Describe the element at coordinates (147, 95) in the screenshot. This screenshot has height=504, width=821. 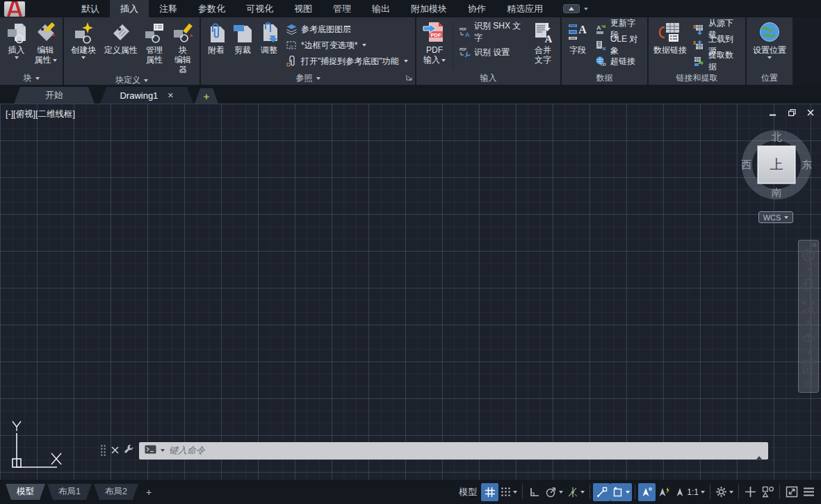
I see `file-tab-drawing1: Drawing1 ×` at that location.